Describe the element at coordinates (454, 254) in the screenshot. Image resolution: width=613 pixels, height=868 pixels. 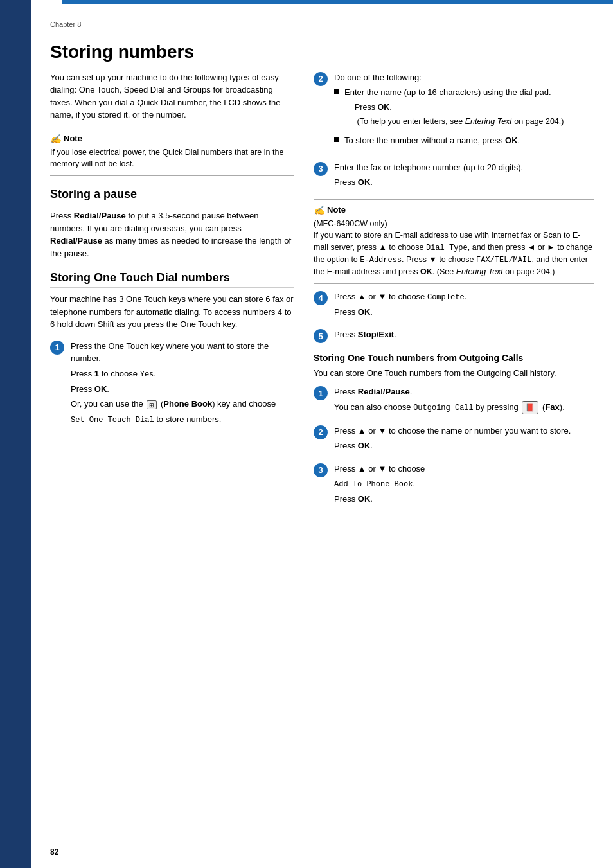
I see `note2-line2: If you want to store an E-mail address t…` at that location.